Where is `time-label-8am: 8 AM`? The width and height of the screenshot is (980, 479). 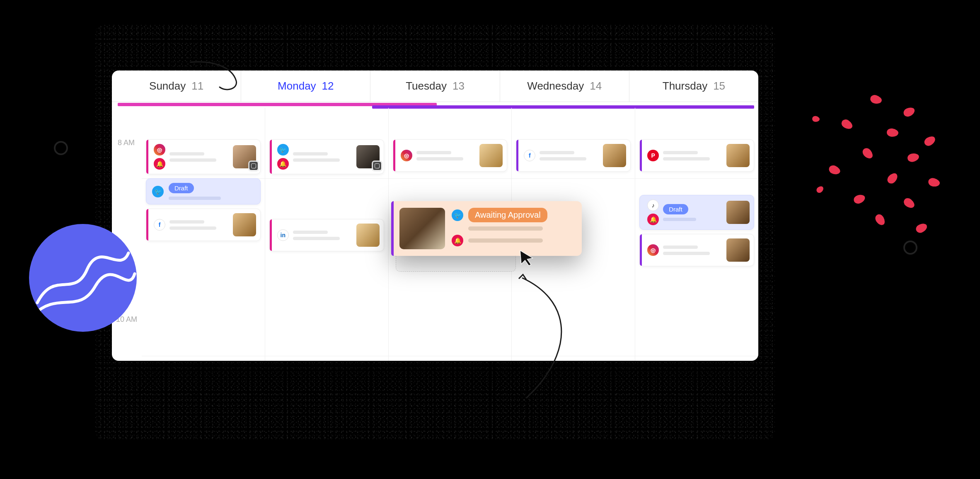 time-label-8am: 8 AM is located at coordinates (126, 143).